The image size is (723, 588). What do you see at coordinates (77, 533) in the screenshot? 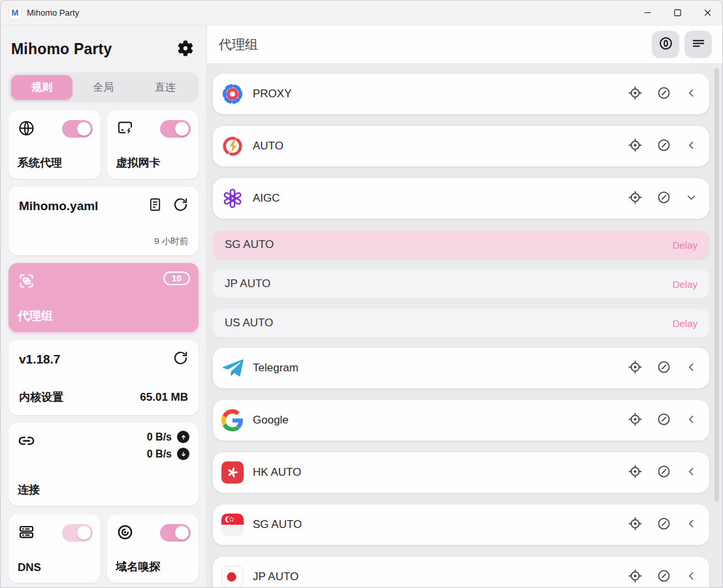
I see `dns-toggle` at bounding box center [77, 533].